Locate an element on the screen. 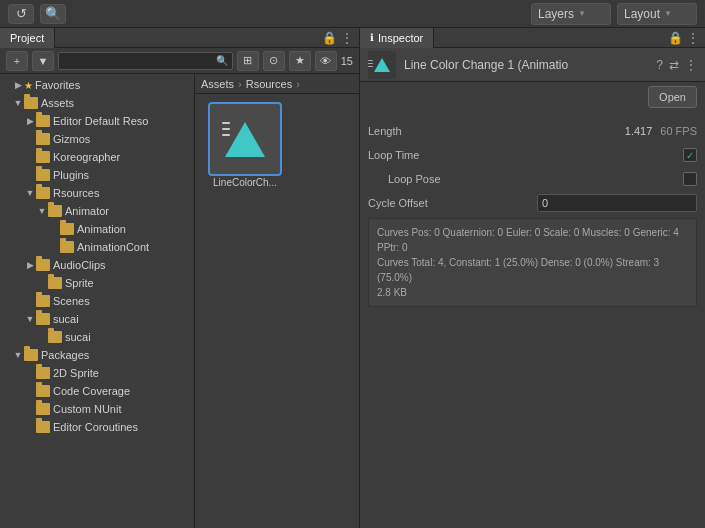  breadcrumb-sep-1: › is located at coordinates (240, 84).